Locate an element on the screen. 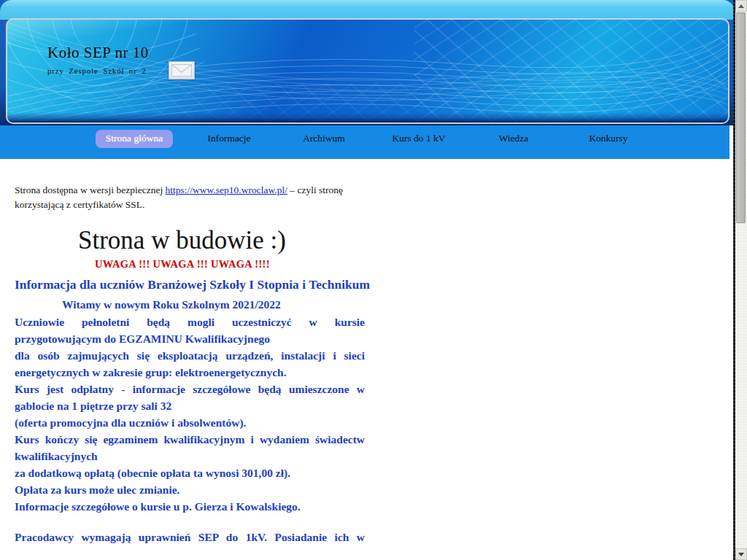  scrollbar-thumb is located at coordinates (741, 118).